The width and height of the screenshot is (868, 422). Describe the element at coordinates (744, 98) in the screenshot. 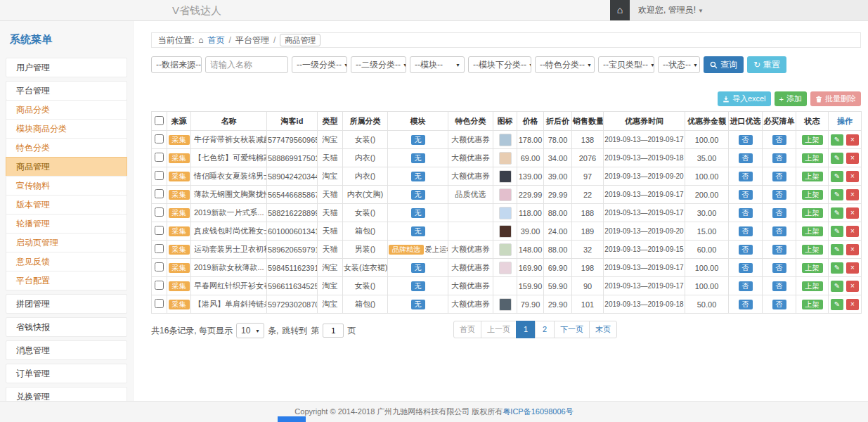

I see `import-excel-button: 导入excel` at that location.